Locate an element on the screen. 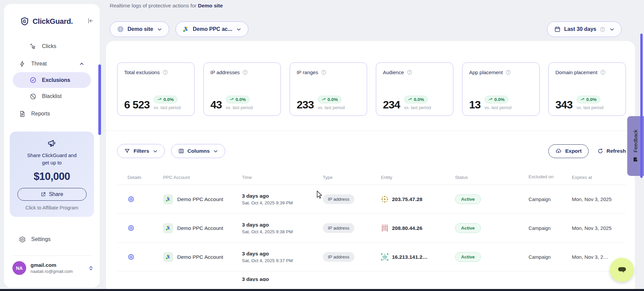 The image size is (644, 291). page-scrollbar is located at coordinates (642, 106).